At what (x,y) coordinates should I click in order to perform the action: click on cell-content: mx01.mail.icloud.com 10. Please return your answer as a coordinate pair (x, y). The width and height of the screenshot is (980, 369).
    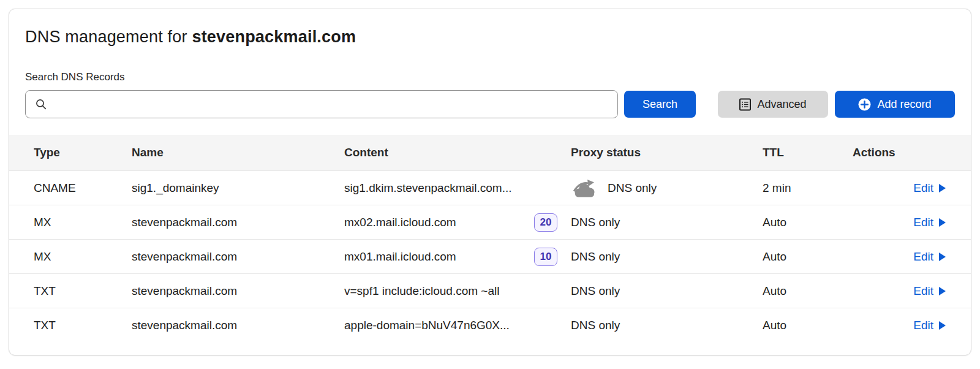
    Looking at the image, I should click on (458, 257).